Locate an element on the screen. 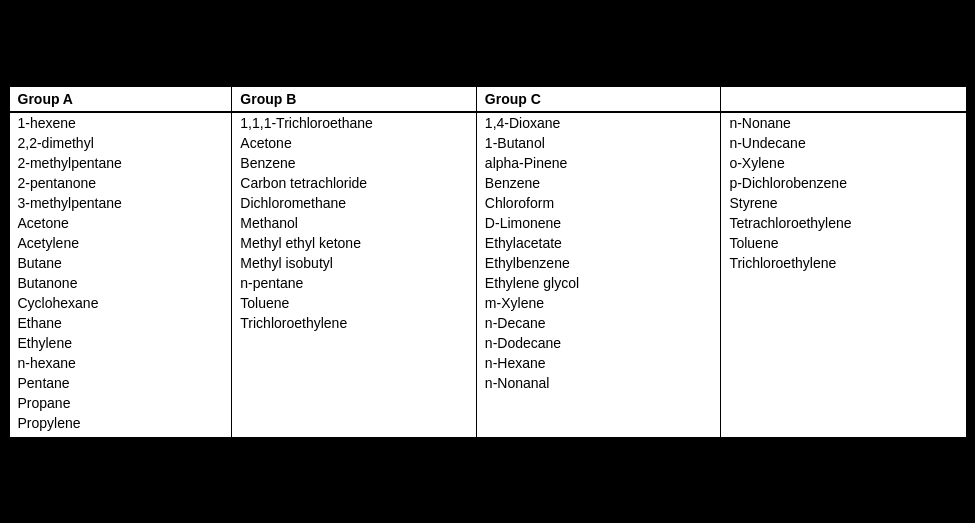 The width and height of the screenshot is (975, 523). table-row: n-hexanen-Hexane is located at coordinates (488, 363).